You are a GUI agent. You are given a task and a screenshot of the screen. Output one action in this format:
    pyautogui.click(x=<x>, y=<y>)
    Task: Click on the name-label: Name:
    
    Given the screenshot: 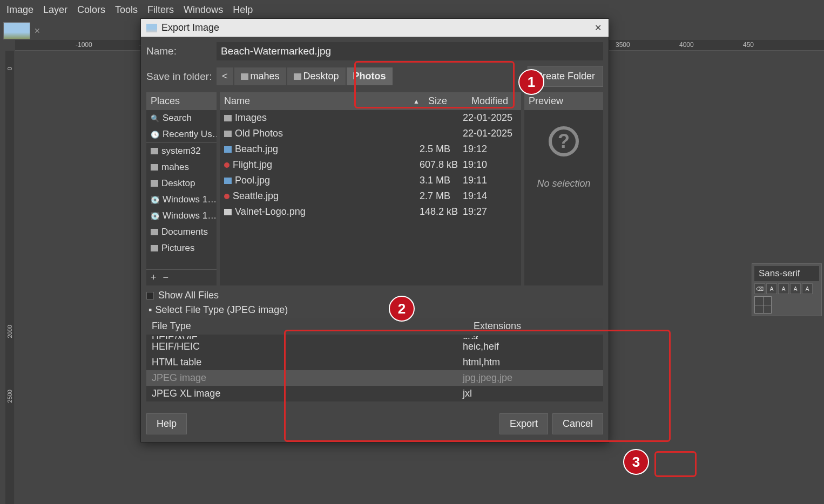 What is the action you would take?
    pyautogui.click(x=179, y=51)
    